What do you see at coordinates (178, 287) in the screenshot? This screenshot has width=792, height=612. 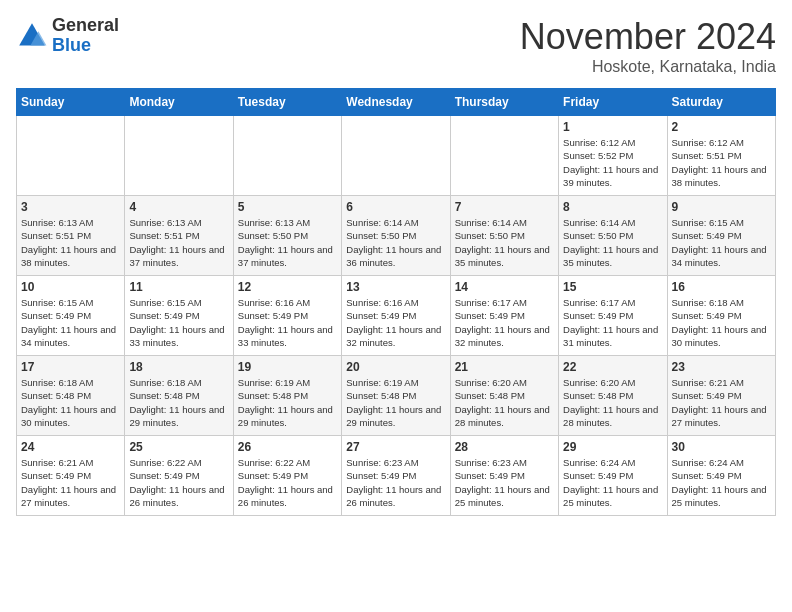 I see `day-number: 11` at bounding box center [178, 287].